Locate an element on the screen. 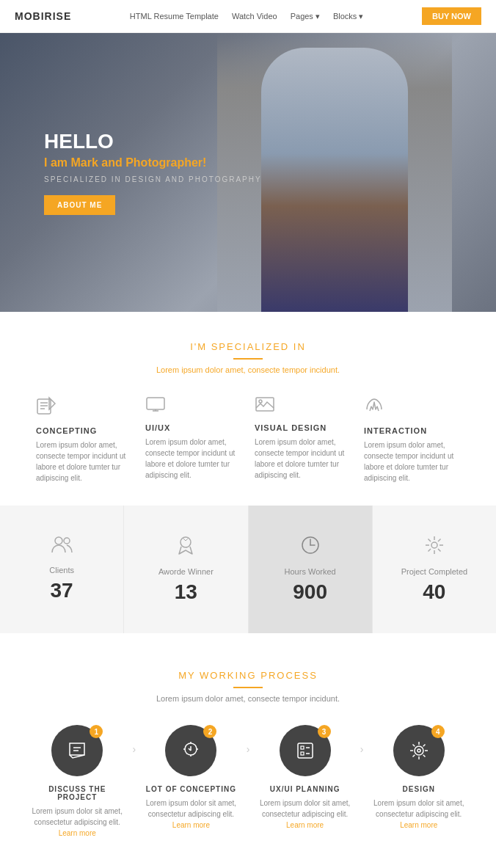 This screenshot has height=868, width=496. projects-icon is located at coordinates (434, 547).